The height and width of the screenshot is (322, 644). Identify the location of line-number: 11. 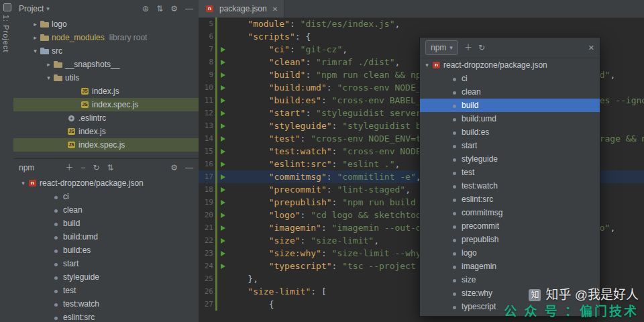
(207, 101).